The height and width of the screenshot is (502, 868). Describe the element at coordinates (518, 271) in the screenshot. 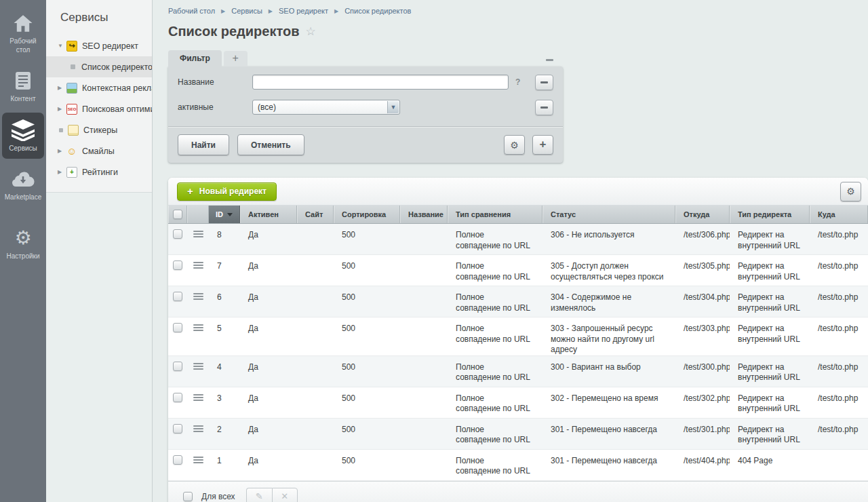

I see `table-row: 7Да500Полное совпадение по URL305 - Дост…` at that location.